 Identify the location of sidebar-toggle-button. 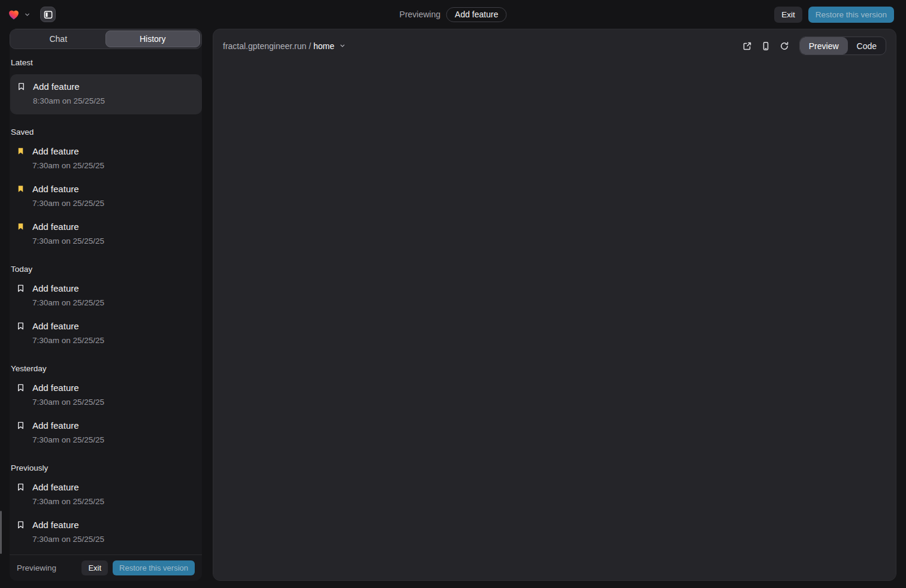
(48, 14).